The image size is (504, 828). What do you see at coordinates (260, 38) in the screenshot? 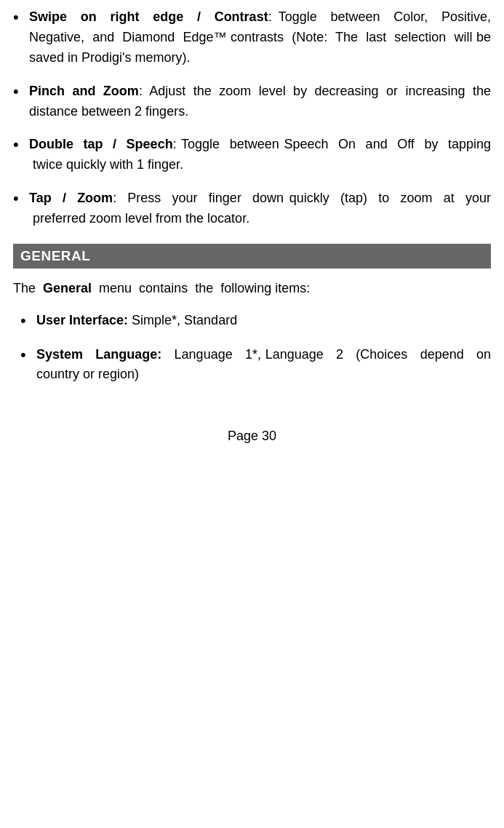
I see `bullet-text-swipe: Swipe on right edge / Contrast: Toggle b…` at bounding box center [260, 38].